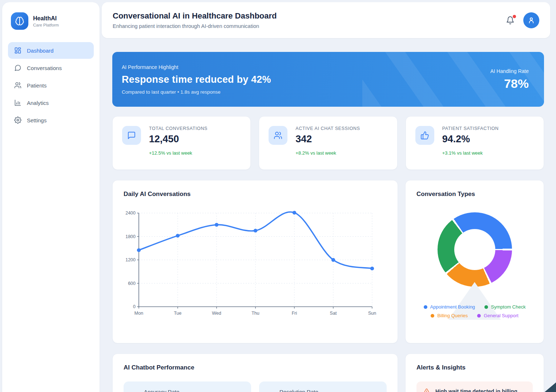  Describe the element at coordinates (51, 50) in the screenshot. I see `sidebar-item-dashboard: Dashboard` at that location.